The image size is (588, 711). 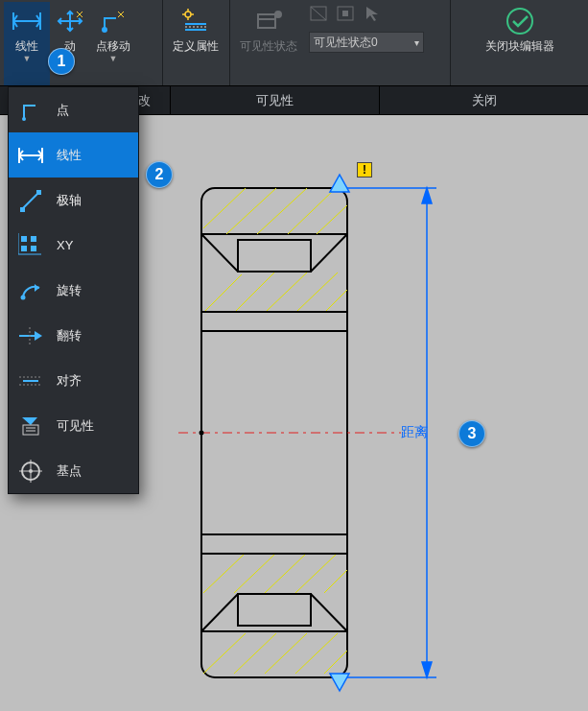 What do you see at coordinates (70, 21) in the screenshot?
I see `move-icon` at bounding box center [70, 21].